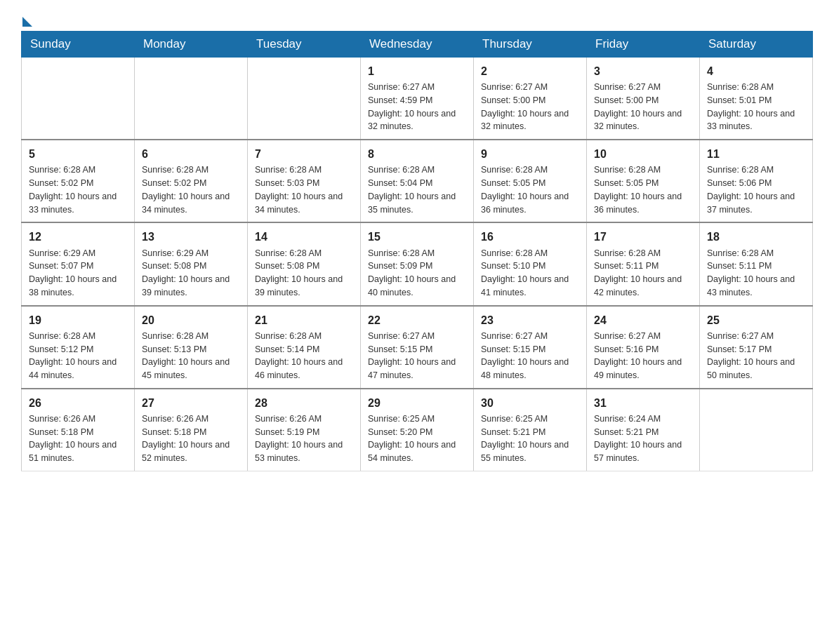 The height and width of the screenshot is (644, 834). Describe the element at coordinates (79, 45) in the screenshot. I see `day-header-sunday: Sunday` at that location.